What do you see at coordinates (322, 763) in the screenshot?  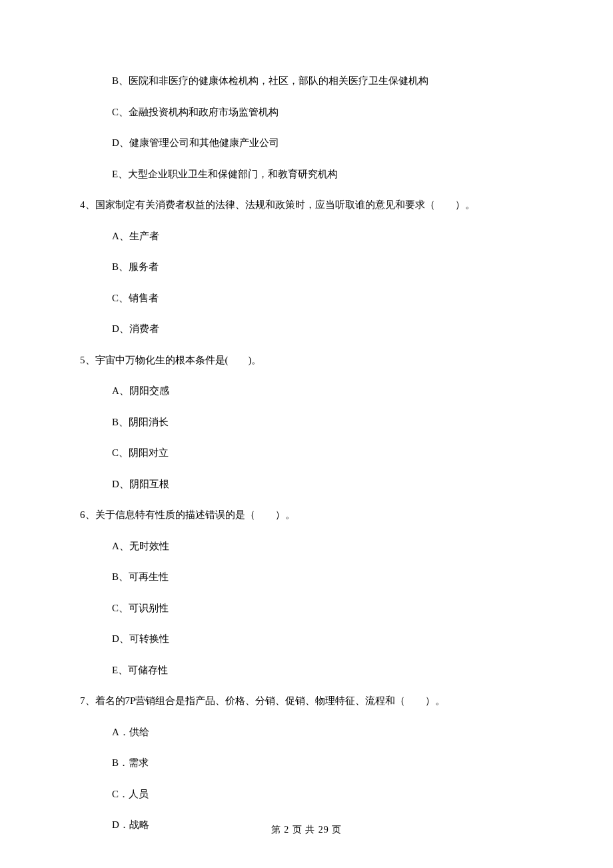 I see `question-7-option-b: B．需求` at bounding box center [322, 763].